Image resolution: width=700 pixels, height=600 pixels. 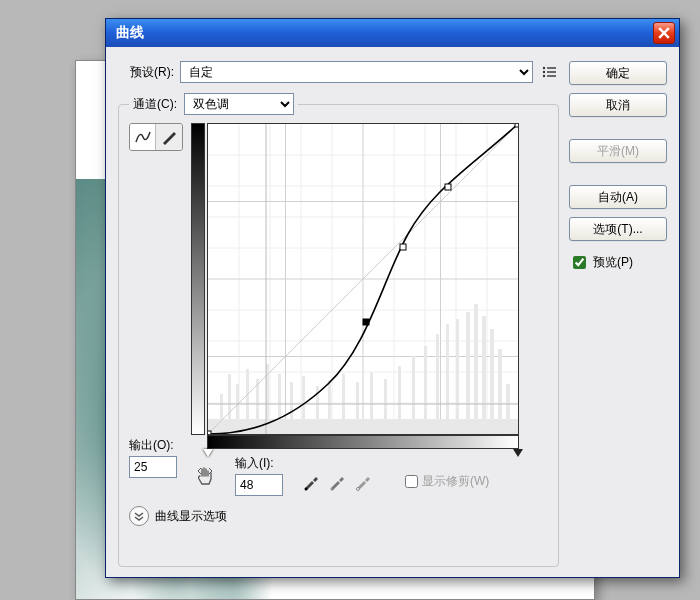 I want to click on dialog-title: 曲线, so click(x=130, y=33).